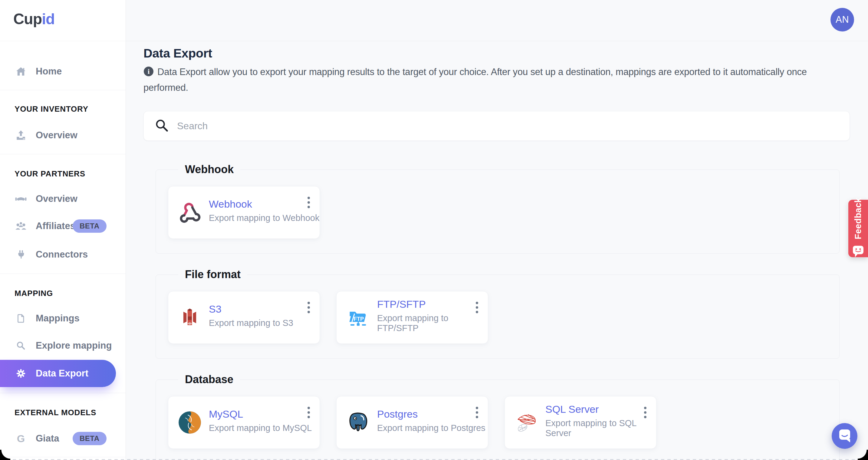  Describe the element at coordinates (244, 317) in the screenshot. I see `card-s3: S3 Export mapping to S3` at that location.